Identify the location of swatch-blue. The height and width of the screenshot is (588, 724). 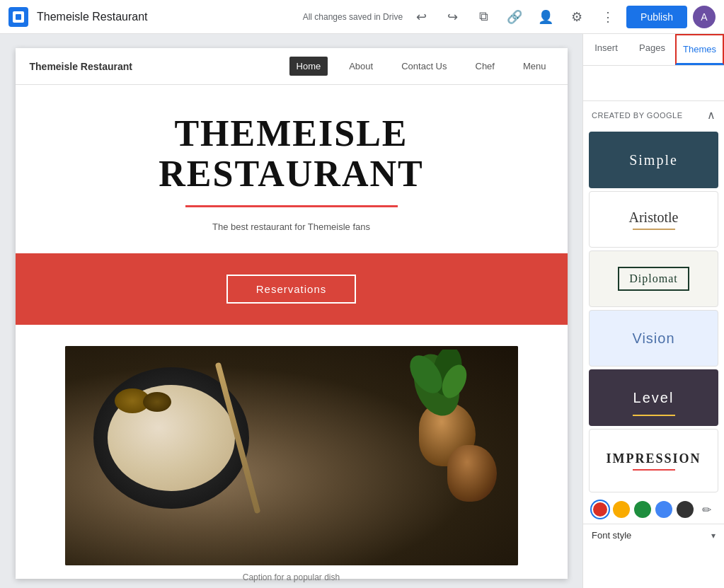
(664, 509).